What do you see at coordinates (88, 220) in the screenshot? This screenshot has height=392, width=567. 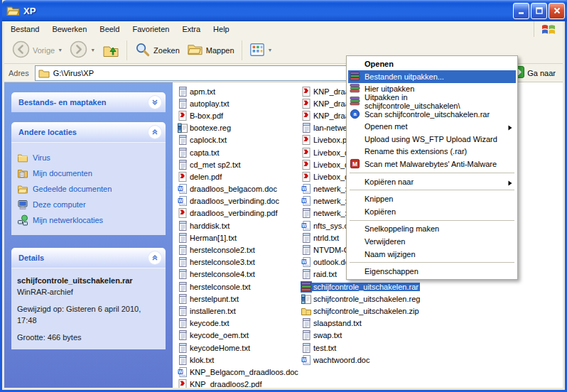 I see `sidebar-link-mijn-netwerklocaties: Mijn netwerklocaties` at bounding box center [88, 220].